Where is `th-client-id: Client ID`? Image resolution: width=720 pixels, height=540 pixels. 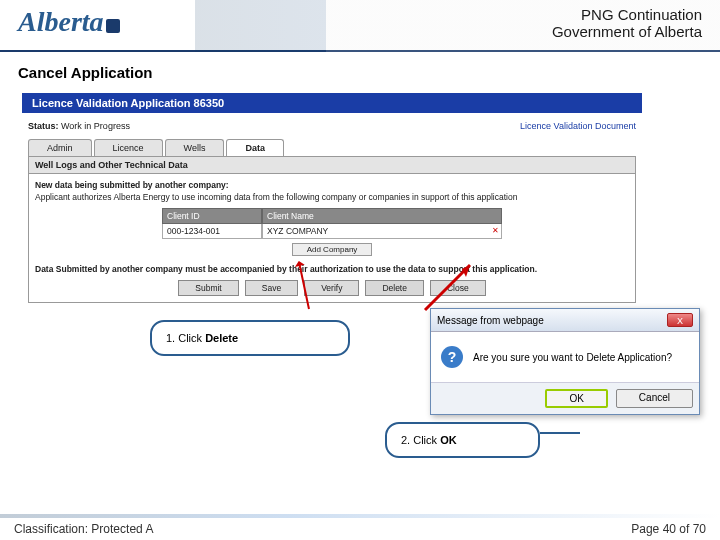 th-client-id: Client ID is located at coordinates (212, 216).